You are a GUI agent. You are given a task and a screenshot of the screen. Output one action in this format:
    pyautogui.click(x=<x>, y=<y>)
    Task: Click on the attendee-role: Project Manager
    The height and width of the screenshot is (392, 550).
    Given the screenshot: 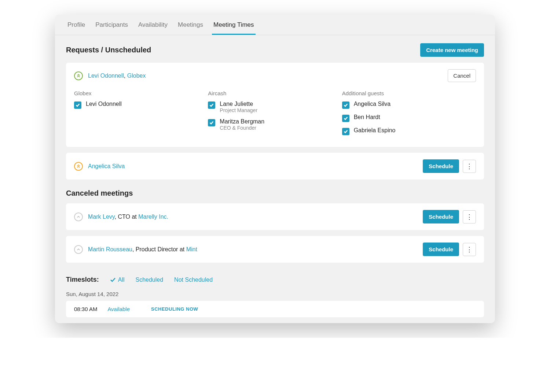 What is the action you would take?
    pyautogui.click(x=238, y=110)
    